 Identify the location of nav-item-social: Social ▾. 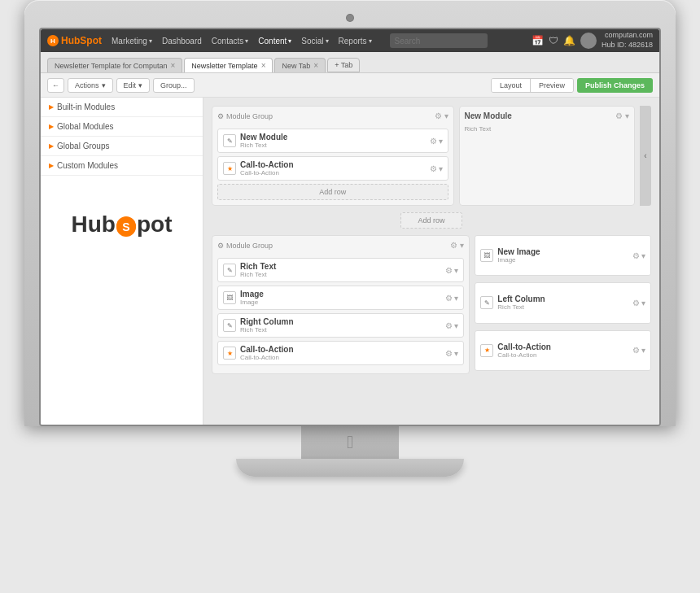
(314, 41).